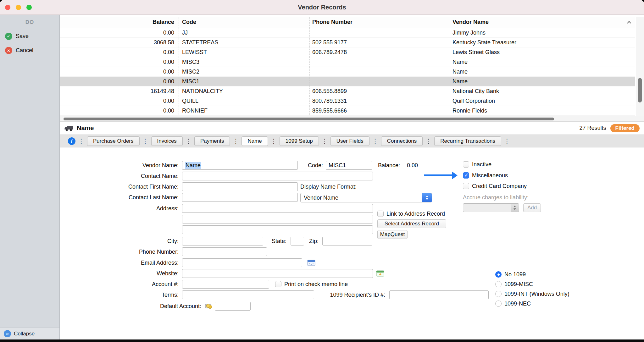  Describe the element at coordinates (347, 52) in the screenshot. I see `table-row: 0.00 LEWISST 606.789.2478 Lewis Street G…` at that location.